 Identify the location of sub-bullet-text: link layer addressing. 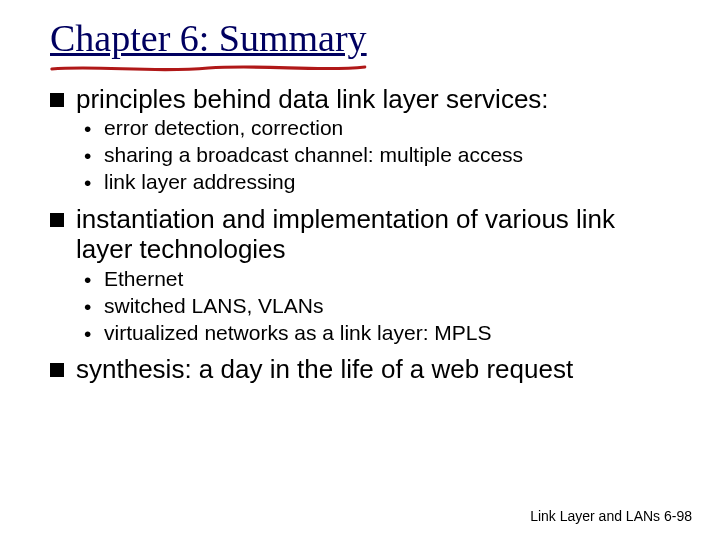
(200, 182).